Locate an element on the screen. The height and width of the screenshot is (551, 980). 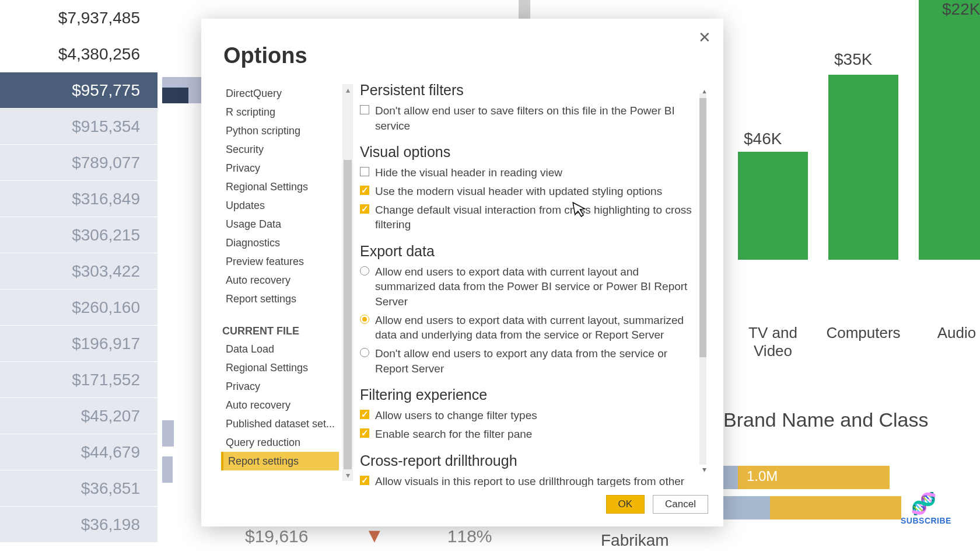
table-row: $36,198 is located at coordinates (79, 525).